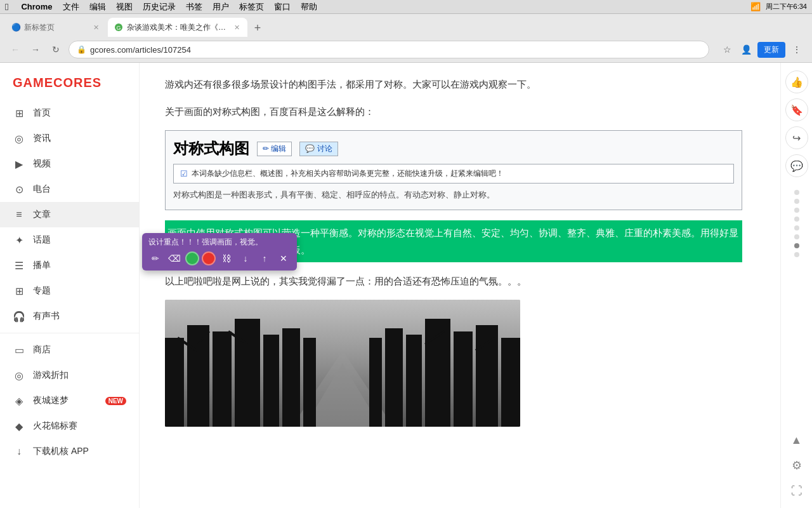 Image resolution: width=812 pixels, height=508 pixels. I want to click on wiki-box: 对称式构图 ✏ 编辑 💬 讨论 ☑ 本词条缺少信息栏、概述图，补充相关内容帮助词…, so click(454, 170).